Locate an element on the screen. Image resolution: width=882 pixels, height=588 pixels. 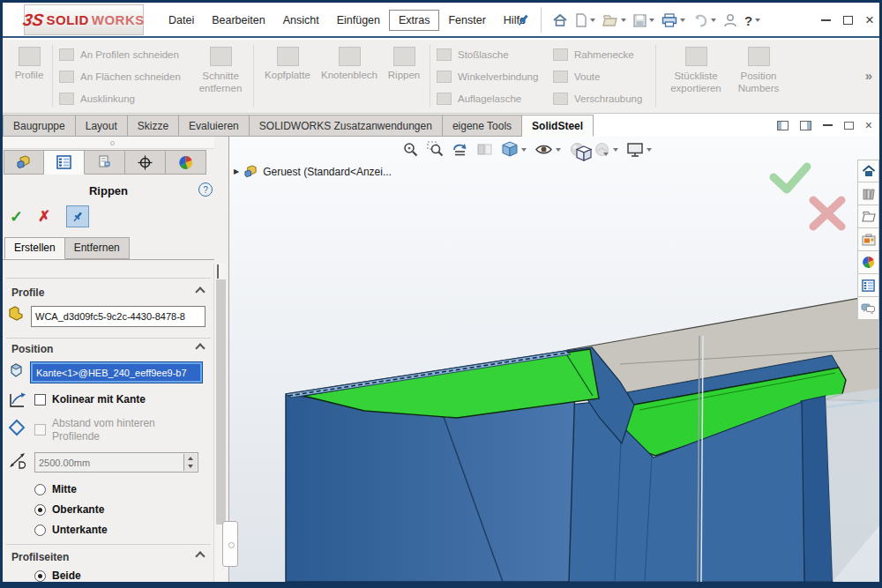
menu-extras: Extras is located at coordinates (415, 20).